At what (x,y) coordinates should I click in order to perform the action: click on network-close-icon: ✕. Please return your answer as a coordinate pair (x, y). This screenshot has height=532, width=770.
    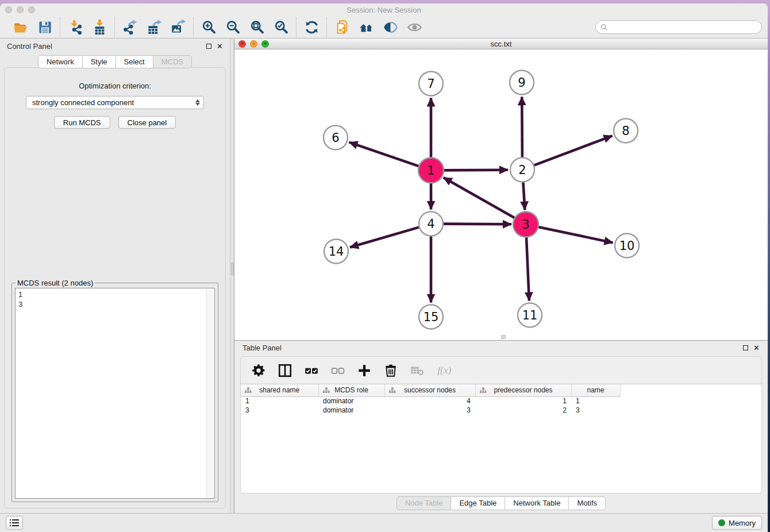
    Looking at the image, I should click on (242, 44).